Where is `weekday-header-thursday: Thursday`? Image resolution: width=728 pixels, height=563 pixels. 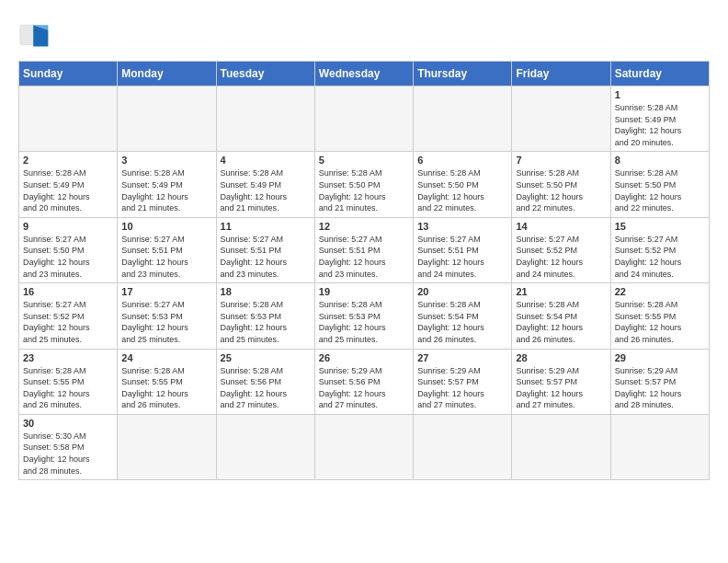
weekday-header-thursday: Thursday is located at coordinates (463, 74).